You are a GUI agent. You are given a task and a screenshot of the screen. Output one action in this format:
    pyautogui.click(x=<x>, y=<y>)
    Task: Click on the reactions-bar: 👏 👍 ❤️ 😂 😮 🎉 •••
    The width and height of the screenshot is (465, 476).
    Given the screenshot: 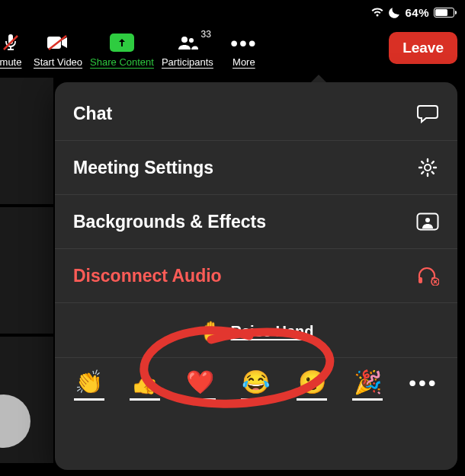 What is the action you would take?
    pyautogui.click(x=256, y=382)
    